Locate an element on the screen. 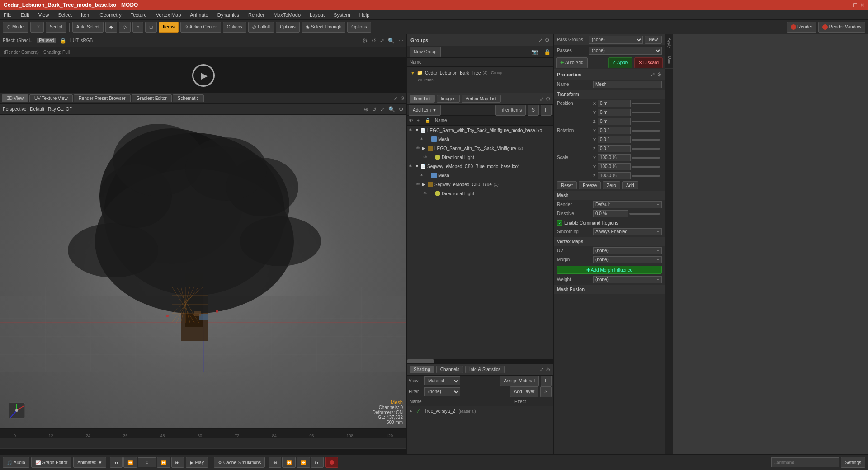 This screenshot has width=868, height=470. group-item: ▼ 📁 Cedar_Lebanon_Bark_Tree (4) : Group is located at coordinates (480, 73).